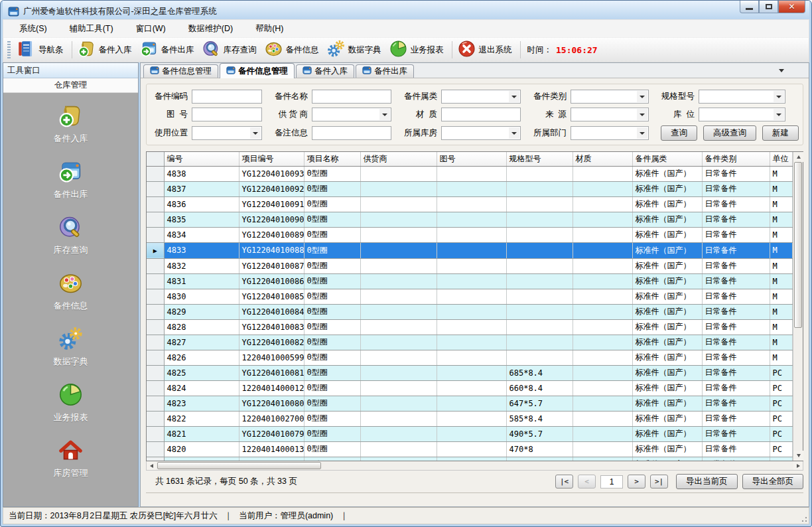  Describe the element at coordinates (471, 159) in the screenshot. I see `header-drawing-no: 图号` at that location.